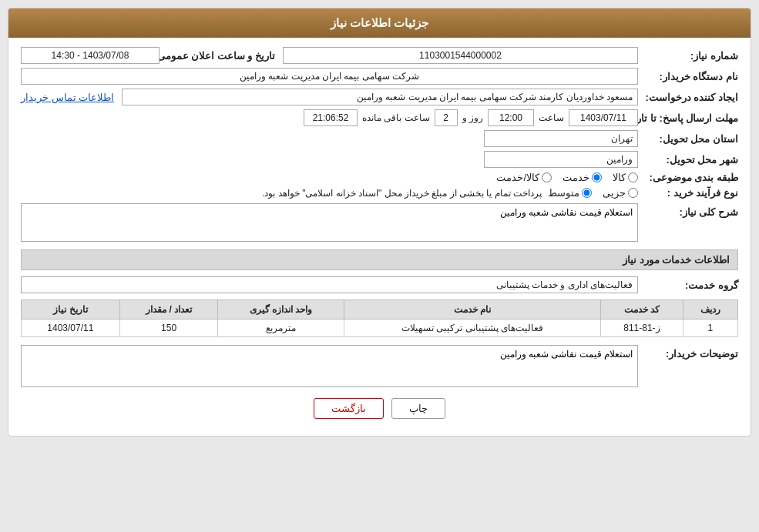  Describe the element at coordinates (379, 23) in the screenshot. I see `card-header: جزئیات اطلاعات نیاز` at that location.